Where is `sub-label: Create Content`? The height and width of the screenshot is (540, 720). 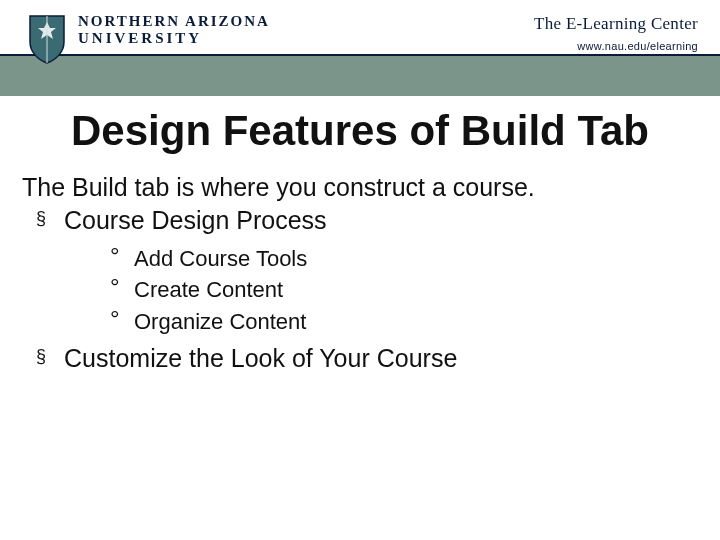
sub-label: Create Content is located at coordinates (208, 290).